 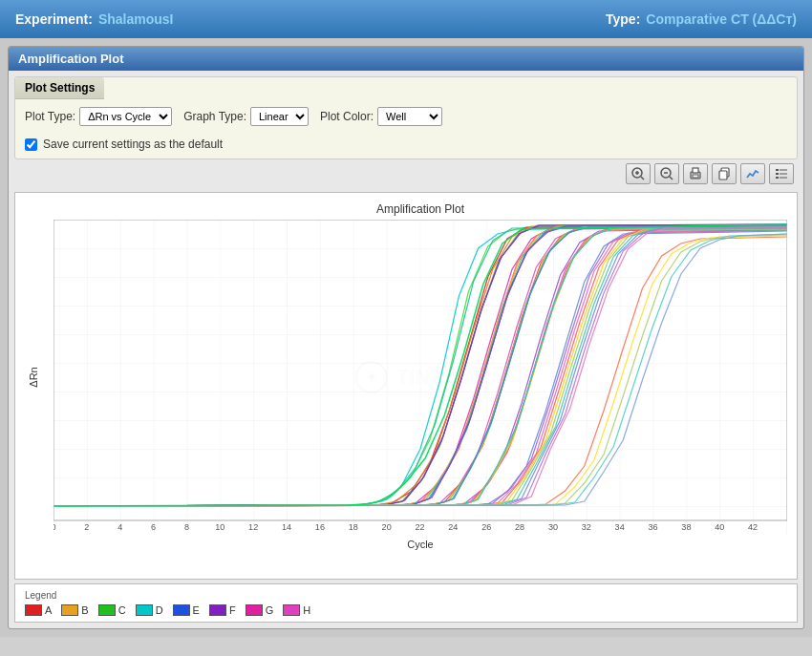 I want to click on svg-text: 8, so click(x=187, y=527).